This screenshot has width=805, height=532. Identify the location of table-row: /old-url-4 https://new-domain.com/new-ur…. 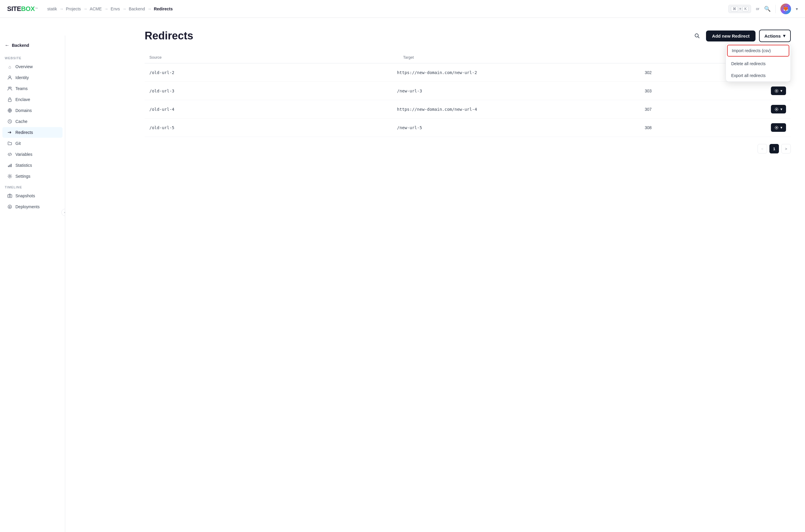
(468, 109).